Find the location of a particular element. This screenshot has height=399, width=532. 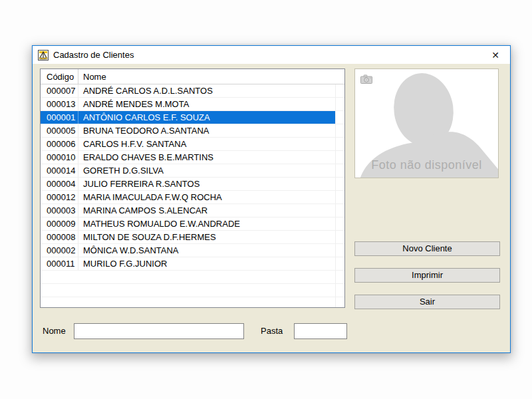

cell-codigo: 000011 is located at coordinates (60, 263).